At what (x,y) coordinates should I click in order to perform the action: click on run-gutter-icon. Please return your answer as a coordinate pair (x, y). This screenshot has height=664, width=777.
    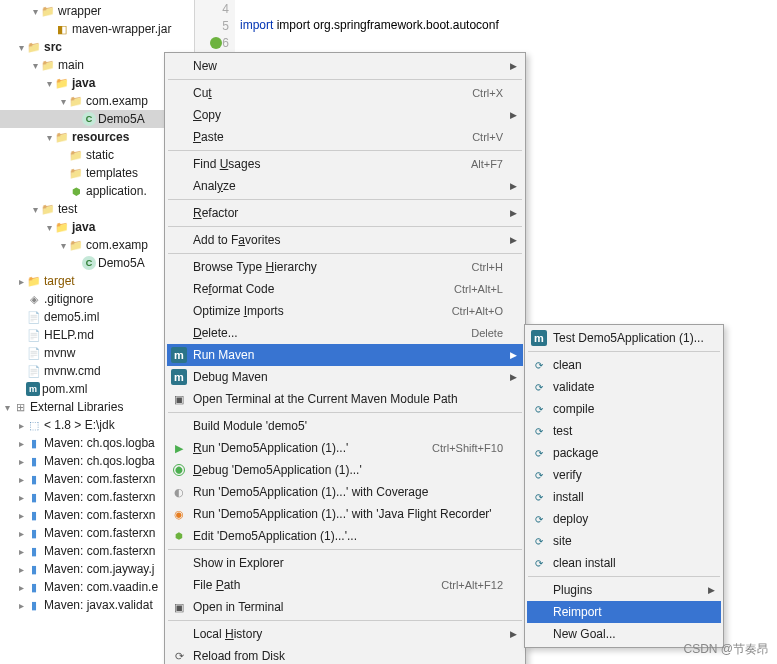
    Looking at the image, I should click on (216, 43).